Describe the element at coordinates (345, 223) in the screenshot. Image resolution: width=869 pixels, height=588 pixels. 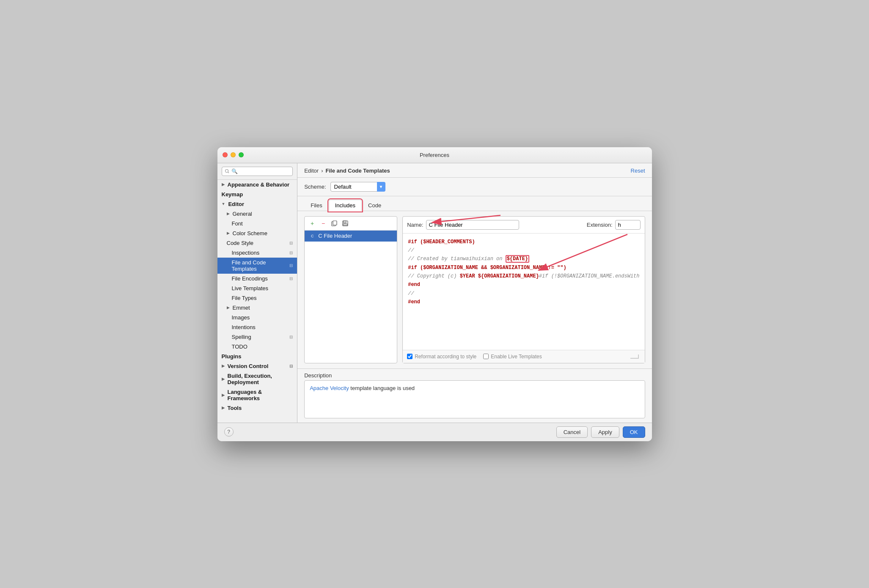
I see `save-file-button` at that location.